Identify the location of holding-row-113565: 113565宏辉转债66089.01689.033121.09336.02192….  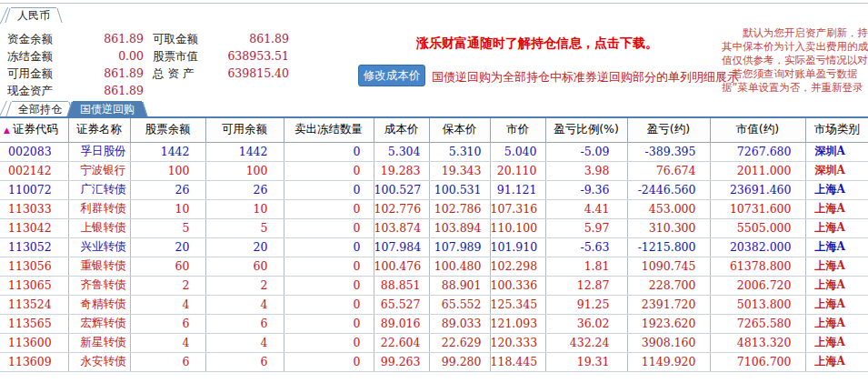
(434, 324).